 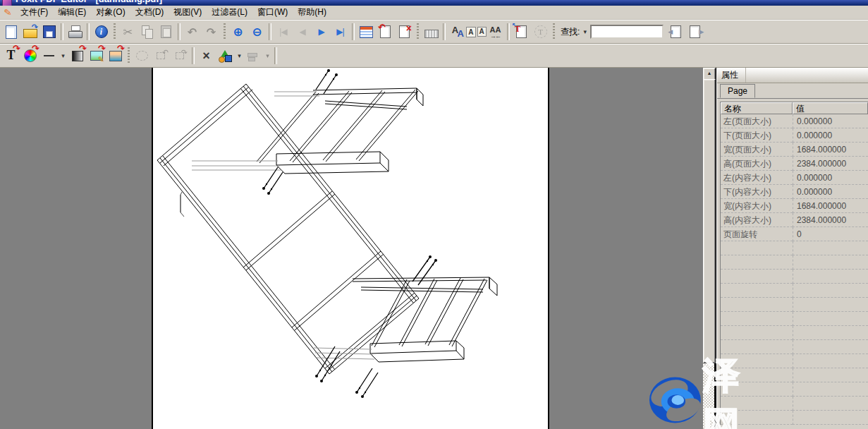 I want to click on menu-view: 视图(V), so click(x=188, y=13).